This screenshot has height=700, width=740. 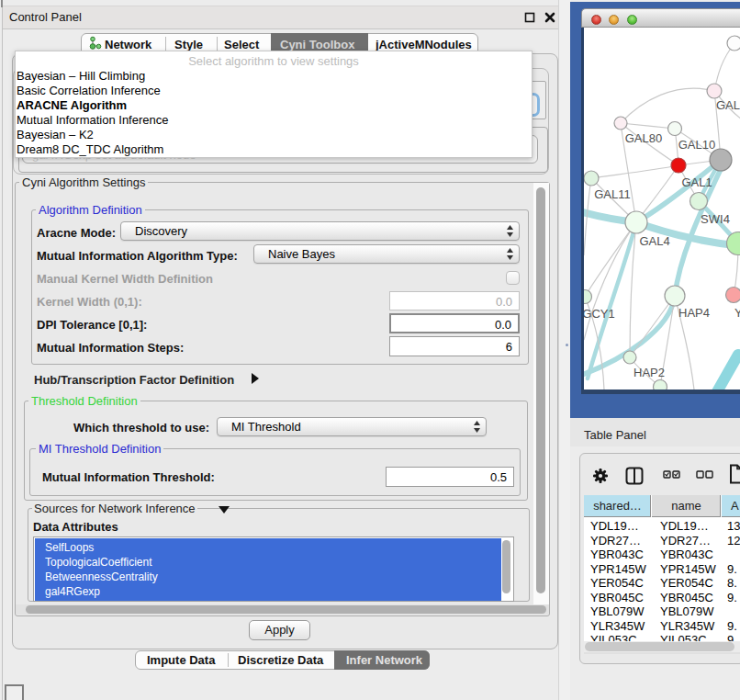 I want to click on svg-text: GCY1, so click(x=600, y=314).